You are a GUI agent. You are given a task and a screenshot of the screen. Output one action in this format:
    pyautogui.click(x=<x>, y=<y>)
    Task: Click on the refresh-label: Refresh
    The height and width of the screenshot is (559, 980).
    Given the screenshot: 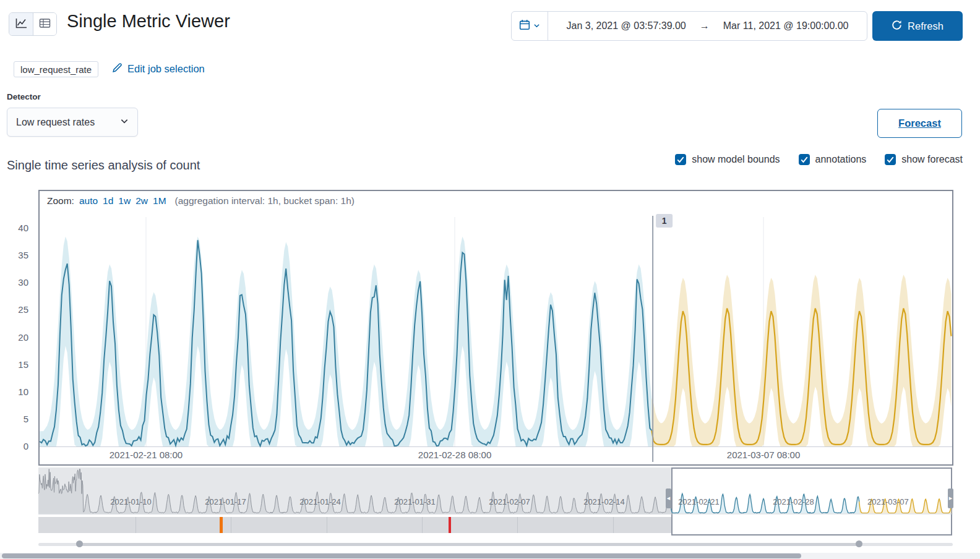 What is the action you would take?
    pyautogui.click(x=926, y=26)
    